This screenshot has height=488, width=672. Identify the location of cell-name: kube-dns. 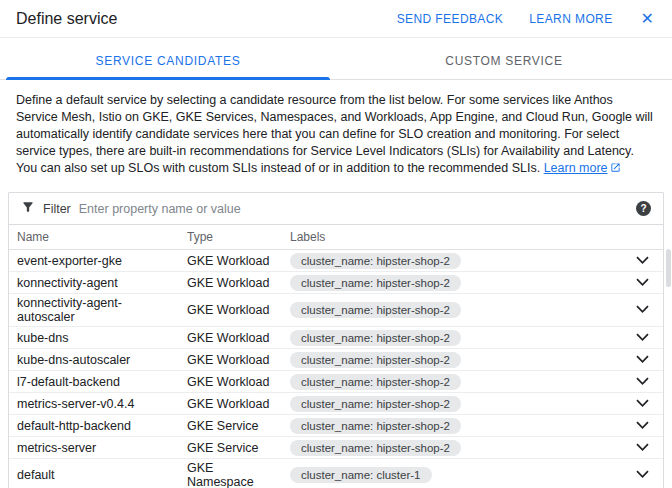
(94, 338).